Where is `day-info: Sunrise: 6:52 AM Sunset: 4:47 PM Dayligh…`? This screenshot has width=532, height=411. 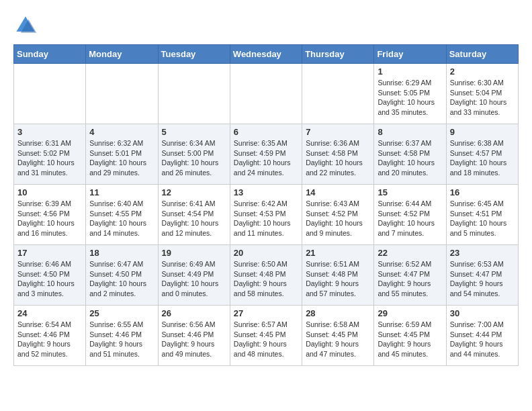 day-info: Sunrise: 6:52 AM Sunset: 4:47 PM Dayligh… is located at coordinates (410, 279).